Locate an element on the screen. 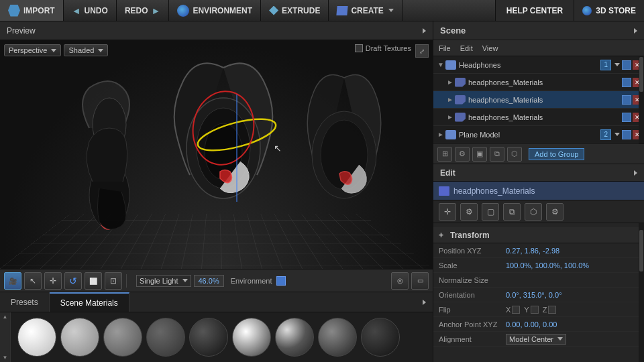  import-button: IMPORT is located at coordinates (32, 11).